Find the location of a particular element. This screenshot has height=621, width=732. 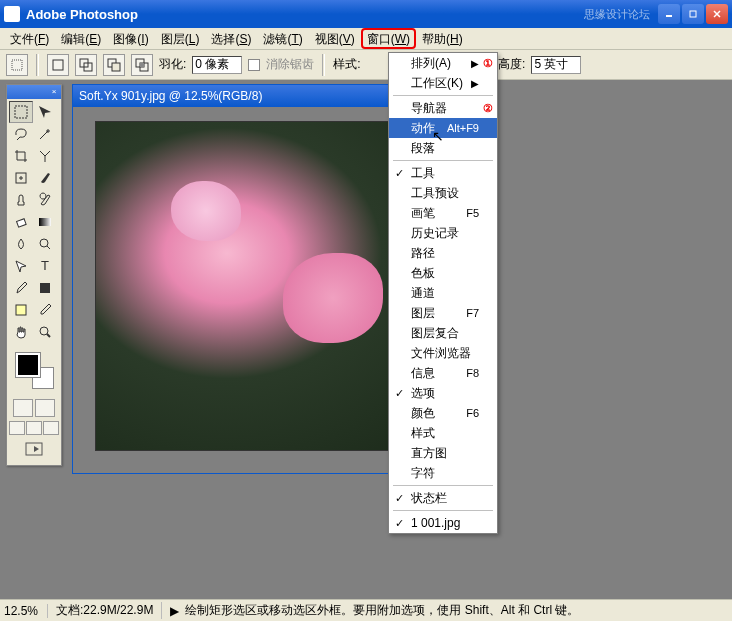

gradient-tool is located at coordinates (45, 222).